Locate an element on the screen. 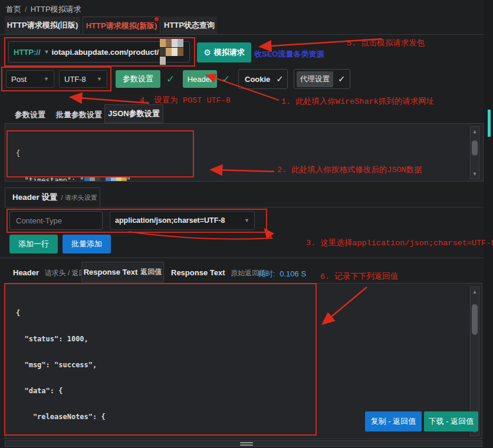  breadcrumb-current: HTTP模拟请求 is located at coordinates (56, 9).